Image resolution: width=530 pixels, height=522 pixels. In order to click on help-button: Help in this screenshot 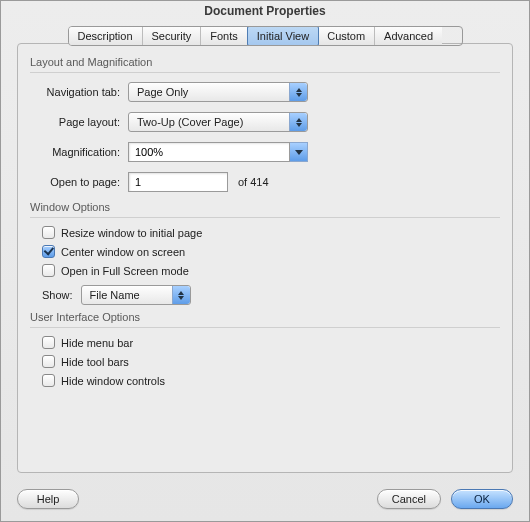, I will do `click(48, 499)`.